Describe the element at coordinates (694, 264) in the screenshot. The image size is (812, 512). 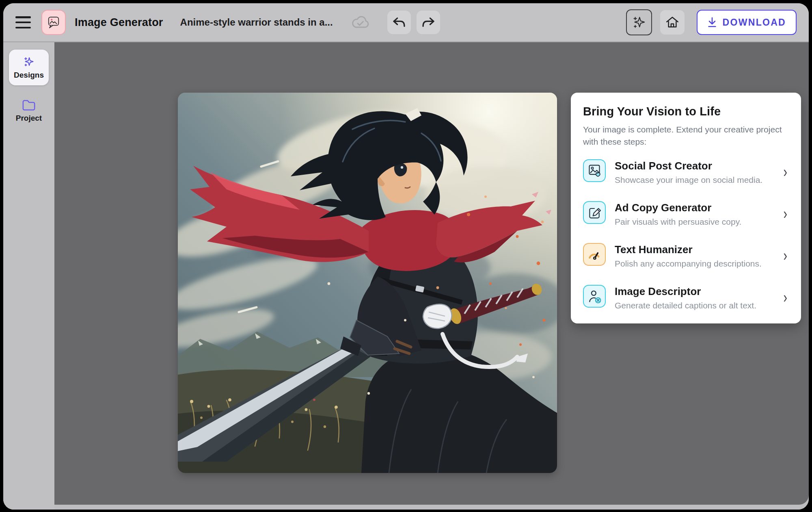
I see `panel-item-description: Polish any accompanying descriptions.` at that location.